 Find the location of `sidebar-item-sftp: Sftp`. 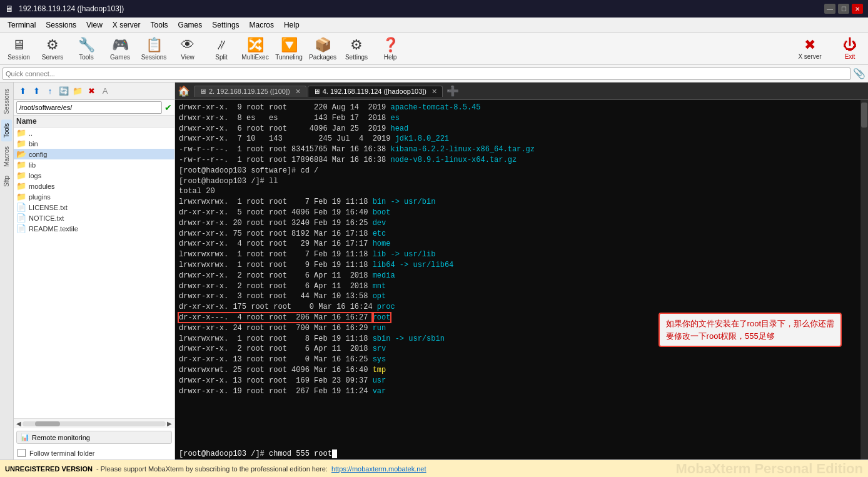

sidebar-item-sftp: Sftp is located at coordinates (6, 181).